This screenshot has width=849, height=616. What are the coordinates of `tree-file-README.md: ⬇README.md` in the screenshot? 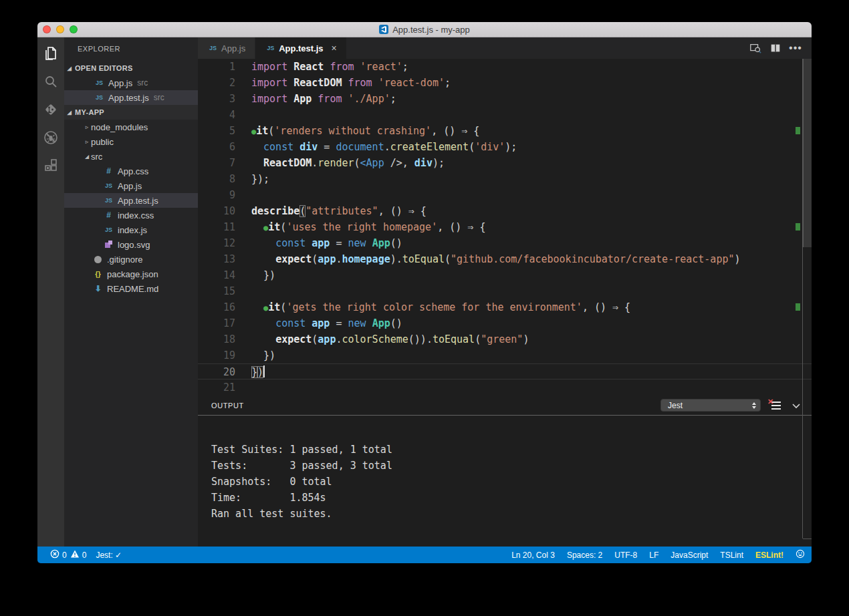 It's located at (131, 289).